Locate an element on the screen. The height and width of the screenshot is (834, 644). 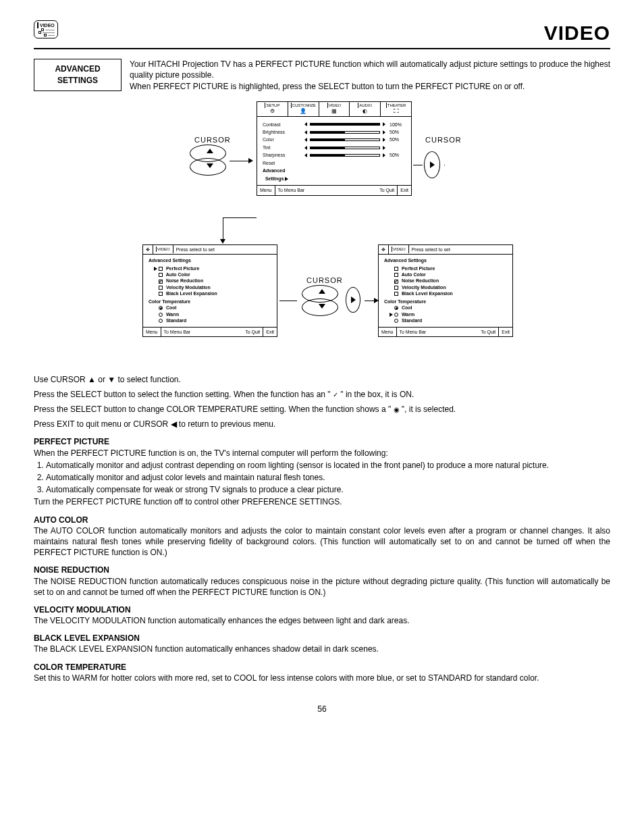
osd-advanced-right: ✥ VIDEO Press select to set Advanced Set… is located at coordinates (446, 290).